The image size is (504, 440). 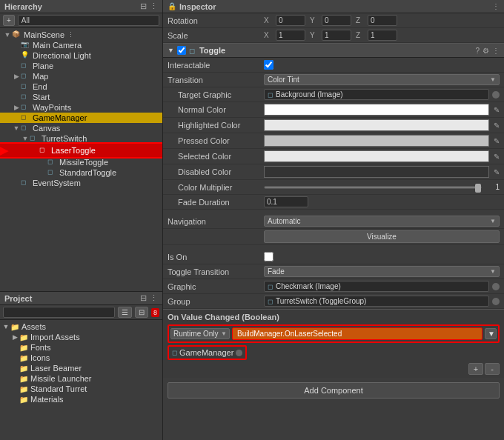 I want to click on tree-label-standardtoggle: StandardToggle, so click(x=87, y=173).